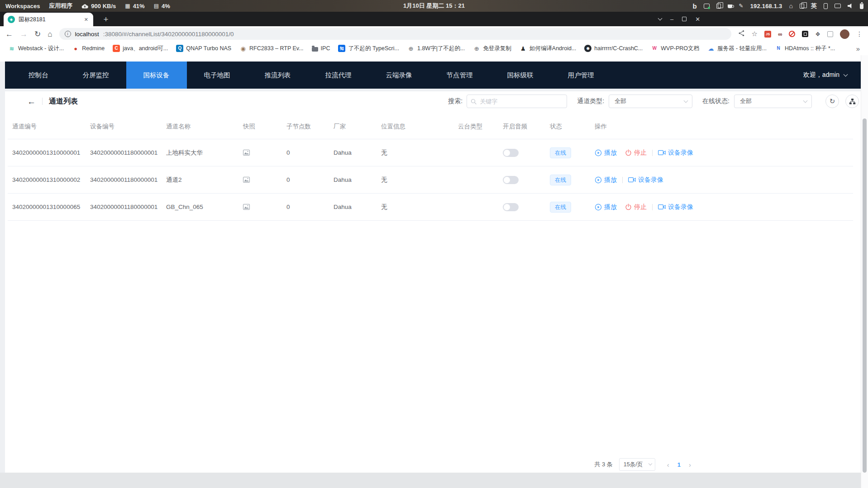  I want to click on url-bar: i localhost:38080/#/channelList/34020000…, so click(396, 34).